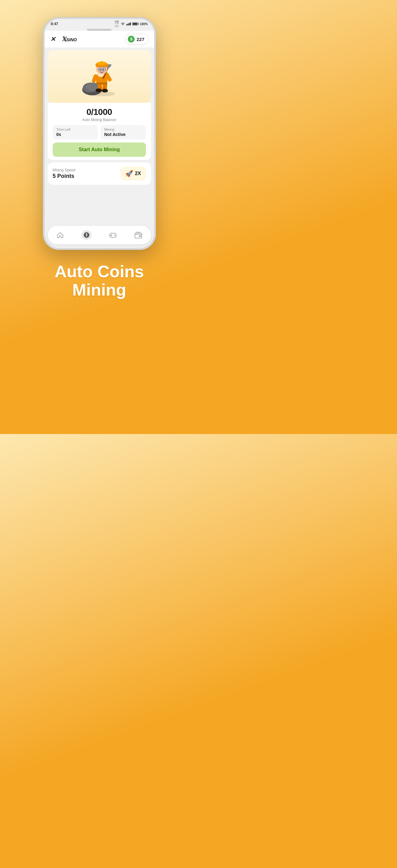 The width and height of the screenshot is (397, 868). What do you see at coordinates (75, 129) in the screenshot?
I see `time-left-label: Time Left` at bounding box center [75, 129].